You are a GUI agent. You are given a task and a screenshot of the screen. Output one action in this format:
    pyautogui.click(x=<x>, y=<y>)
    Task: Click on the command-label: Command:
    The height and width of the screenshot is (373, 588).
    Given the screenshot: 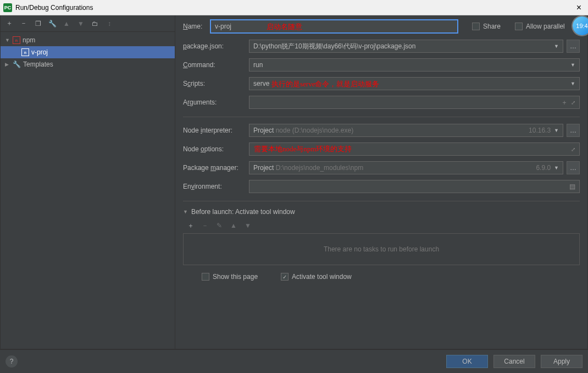 What is the action you would take?
    pyautogui.click(x=216, y=65)
    